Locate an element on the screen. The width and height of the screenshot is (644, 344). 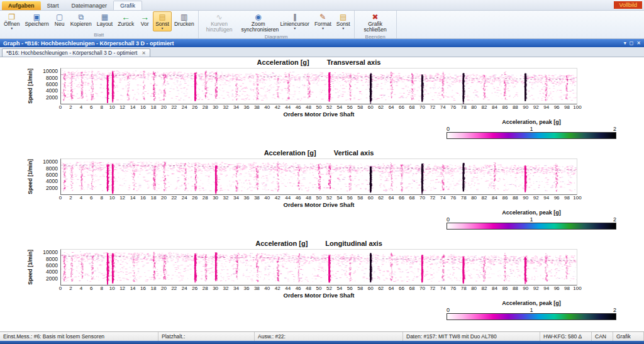
close-icon: ✕ is located at coordinates (639, 43).